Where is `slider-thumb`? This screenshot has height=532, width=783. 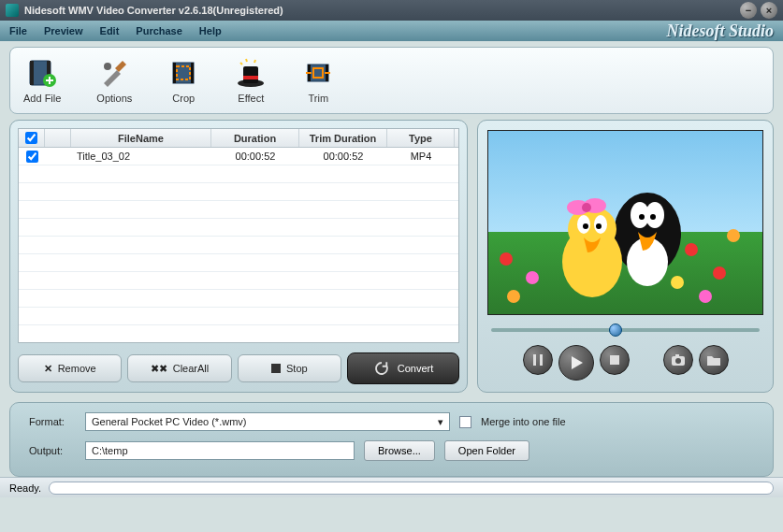
slider-thumb is located at coordinates (616, 330).